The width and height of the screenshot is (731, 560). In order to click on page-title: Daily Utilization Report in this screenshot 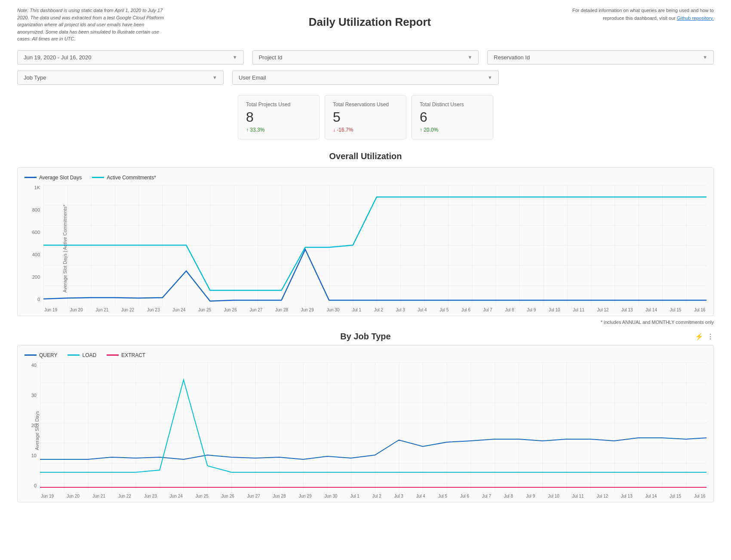, I will do `click(370, 18)`.